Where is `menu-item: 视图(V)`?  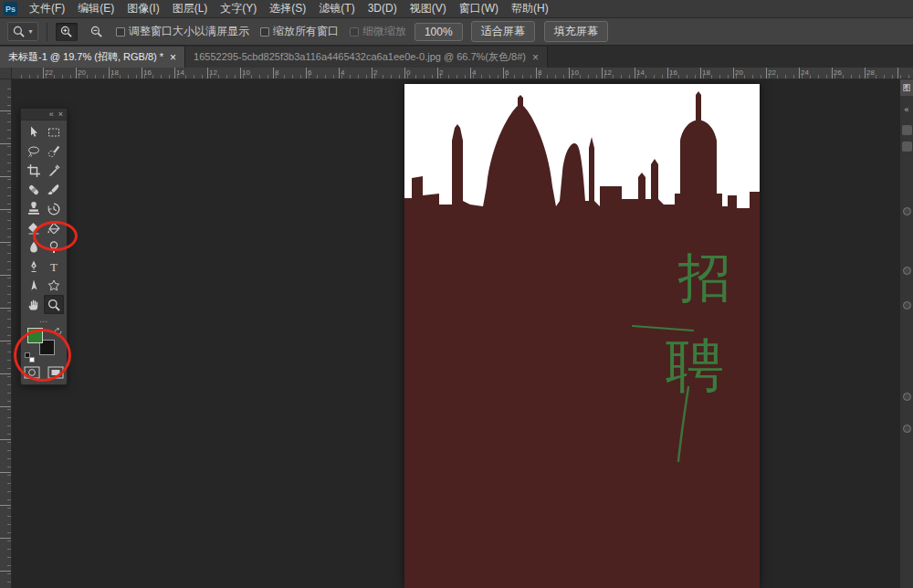
menu-item: 视图(V) is located at coordinates (428, 9).